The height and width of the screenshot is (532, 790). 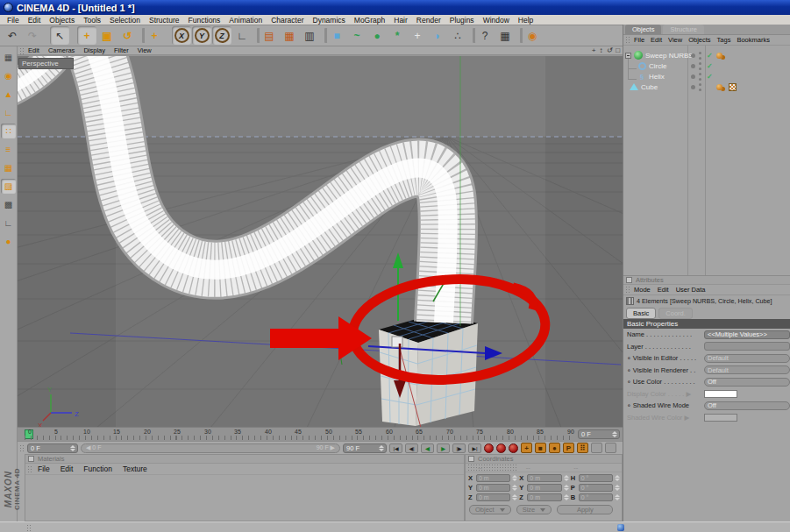 I want to click on om-menu-bookmarks: Bookmarks, so click(x=753, y=40).